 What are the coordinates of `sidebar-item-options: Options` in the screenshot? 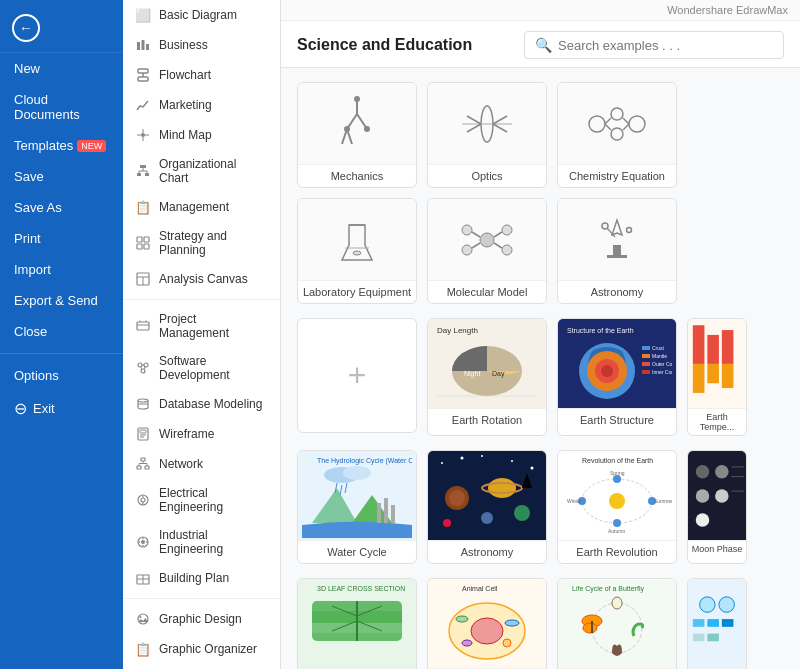 It's located at (62, 376).